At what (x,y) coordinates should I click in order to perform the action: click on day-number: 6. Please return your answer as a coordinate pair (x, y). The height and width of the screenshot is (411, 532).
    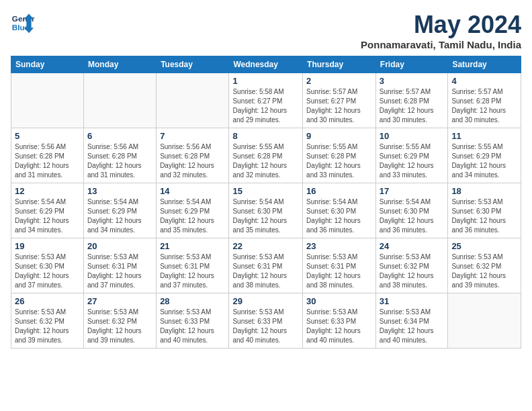
    Looking at the image, I should click on (120, 136).